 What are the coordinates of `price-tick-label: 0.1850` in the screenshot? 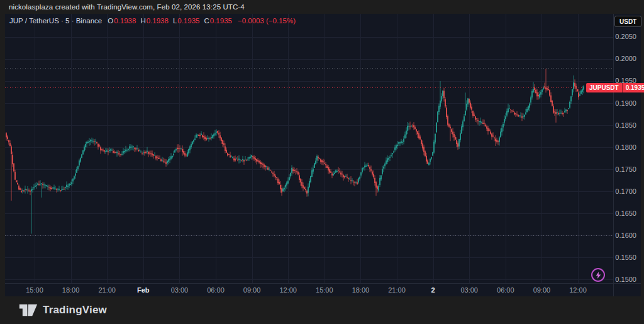 It's located at (625, 125).